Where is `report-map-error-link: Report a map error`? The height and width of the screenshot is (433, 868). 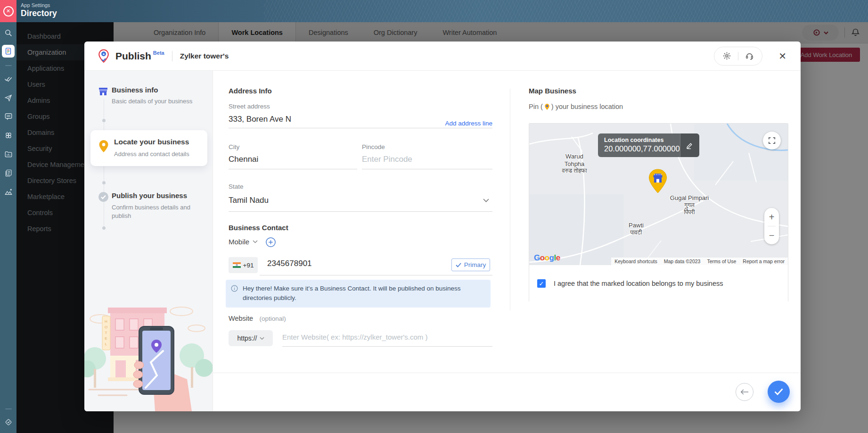
report-map-error-link: Report a map error is located at coordinates (763, 261).